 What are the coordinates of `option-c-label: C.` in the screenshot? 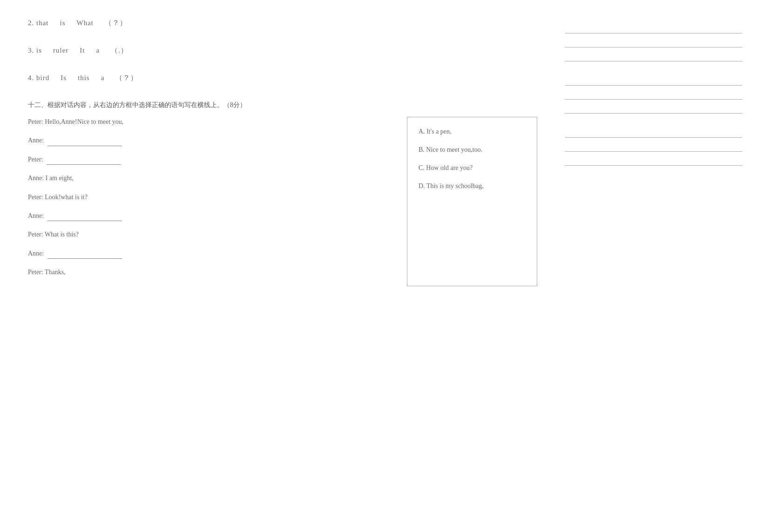 It's located at (422, 168).